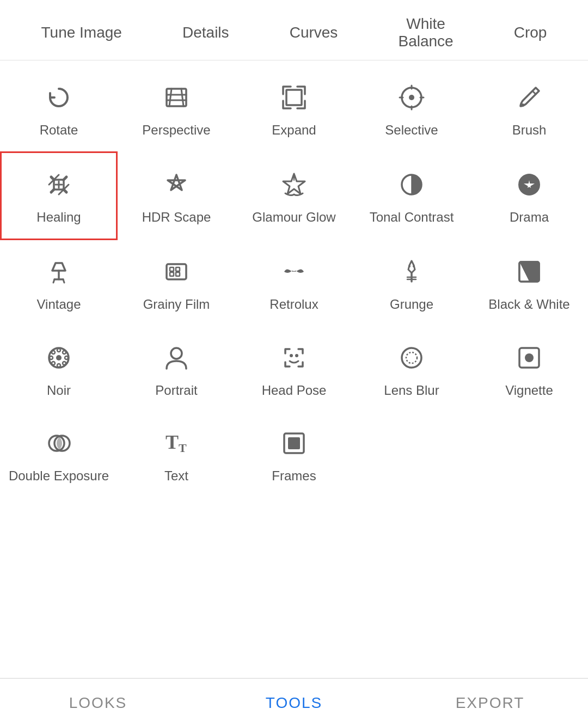  What do you see at coordinates (412, 185) in the screenshot?
I see `tonal-icon` at bounding box center [412, 185].